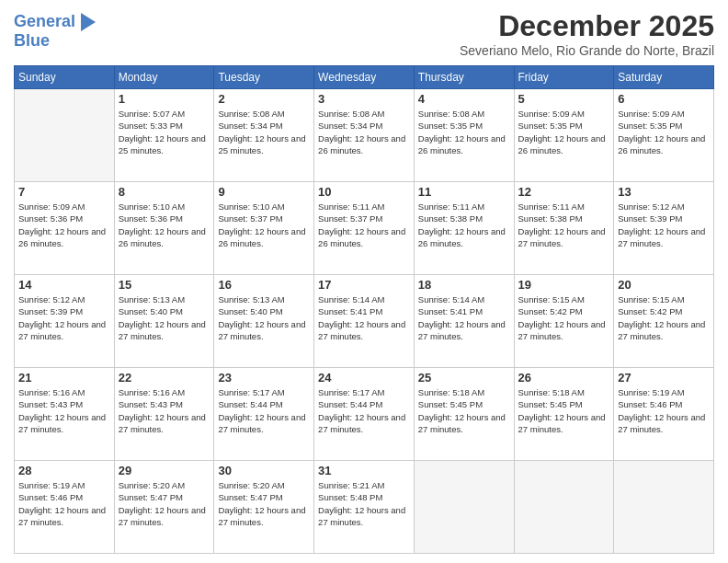 This screenshot has height=563, width=728. What do you see at coordinates (265, 77) in the screenshot?
I see `col-tuesday: Tuesday` at bounding box center [265, 77].